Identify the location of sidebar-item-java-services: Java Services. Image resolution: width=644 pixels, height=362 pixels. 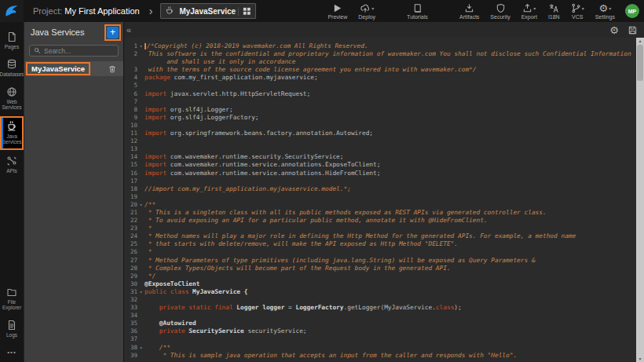
(12, 133).